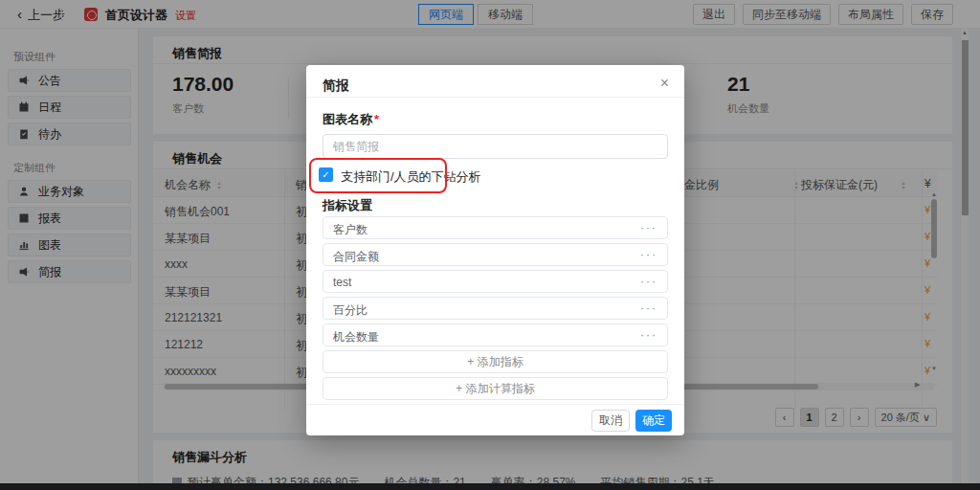 This screenshot has height=490, width=980. Describe the element at coordinates (490, 486) in the screenshot. I see `bottom-edge-strip` at that location.